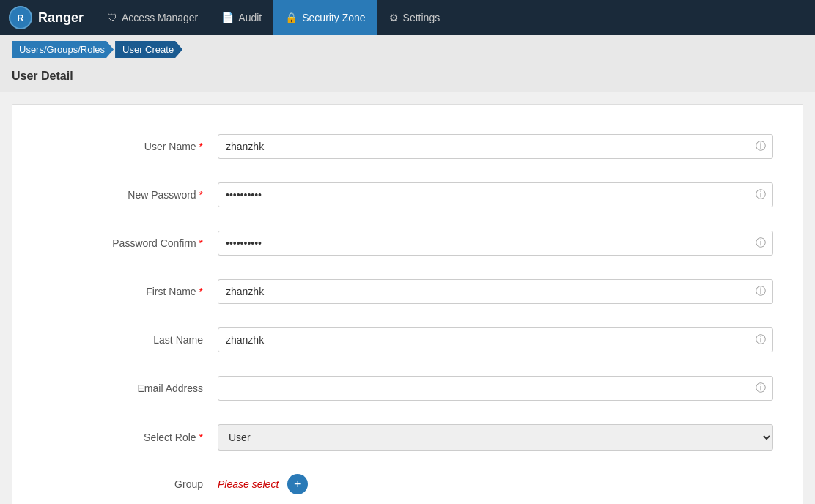  Describe the element at coordinates (408, 76) in the screenshot. I see `page-title: User Detail` at that location.